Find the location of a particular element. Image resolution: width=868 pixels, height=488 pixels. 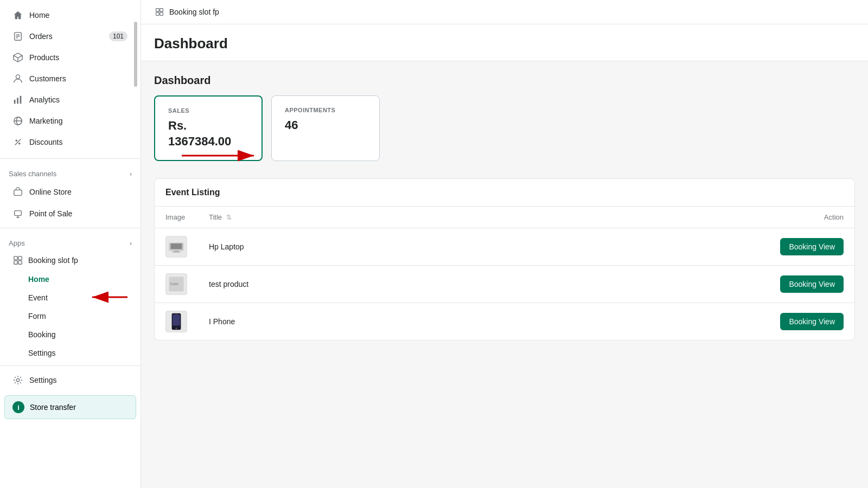

sidebar-item-pos: Point of Sale is located at coordinates (71, 214).